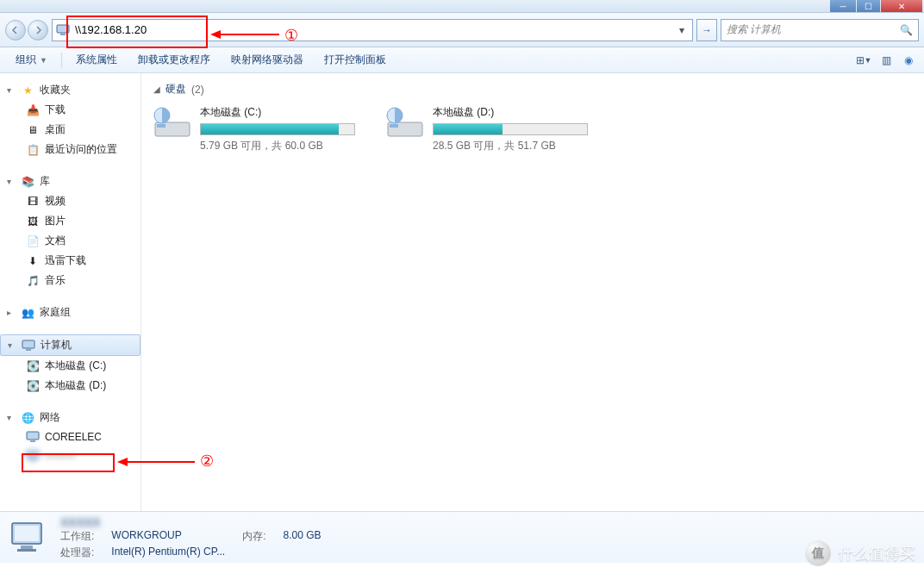  I want to click on sidebar-item-network-pc-hidden: ———, so click(71, 456).